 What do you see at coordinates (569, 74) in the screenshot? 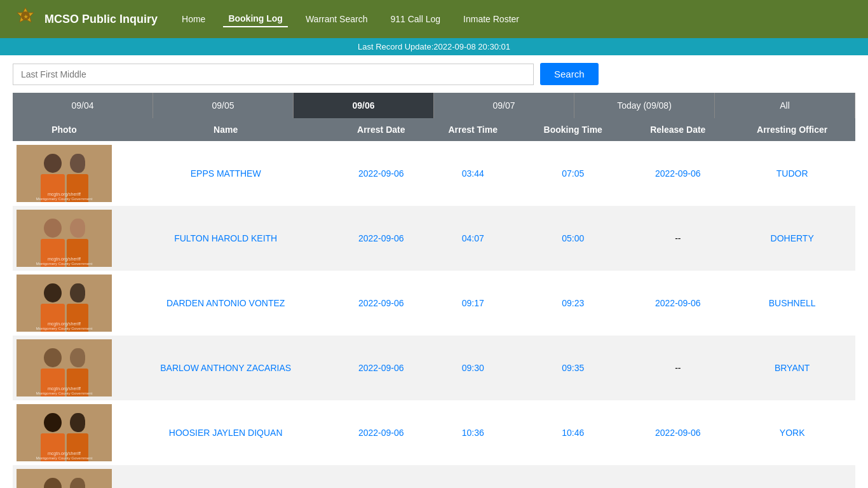
I see `search-button: Search` at bounding box center [569, 74].